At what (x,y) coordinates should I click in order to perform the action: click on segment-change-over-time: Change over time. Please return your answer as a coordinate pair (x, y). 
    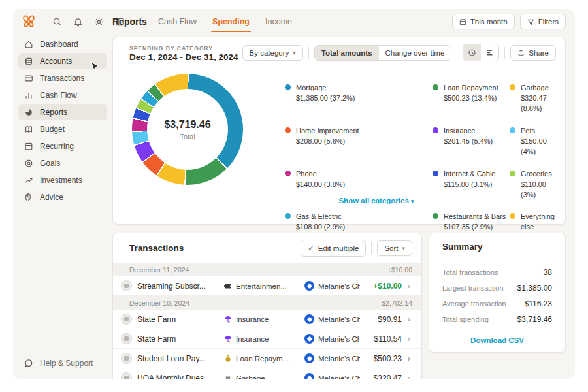
    Looking at the image, I should click on (416, 53).